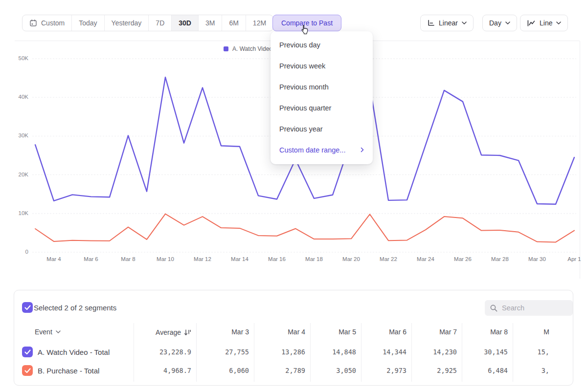 The height and width of the screenshot is (392, 587). I want to click on chart-type-label: Line, so click(546, 23).